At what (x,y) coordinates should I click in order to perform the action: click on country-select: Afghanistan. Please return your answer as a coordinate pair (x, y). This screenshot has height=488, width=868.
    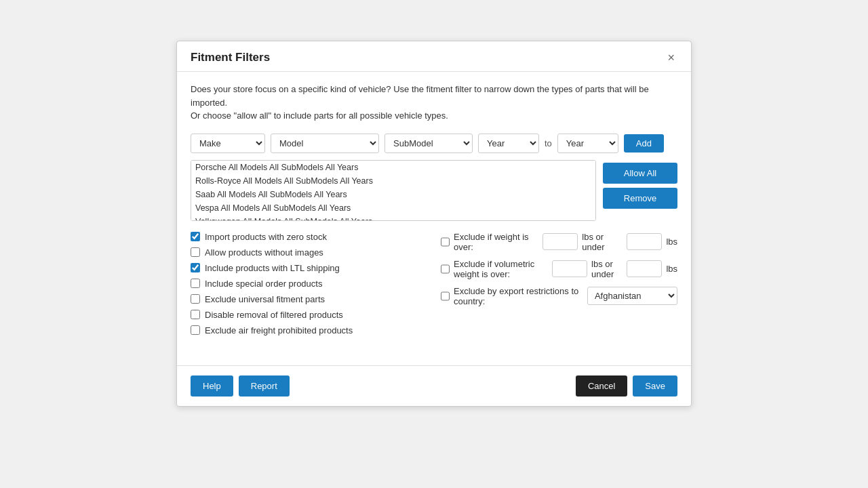
    Looking at the image, I should click on (632, 296).